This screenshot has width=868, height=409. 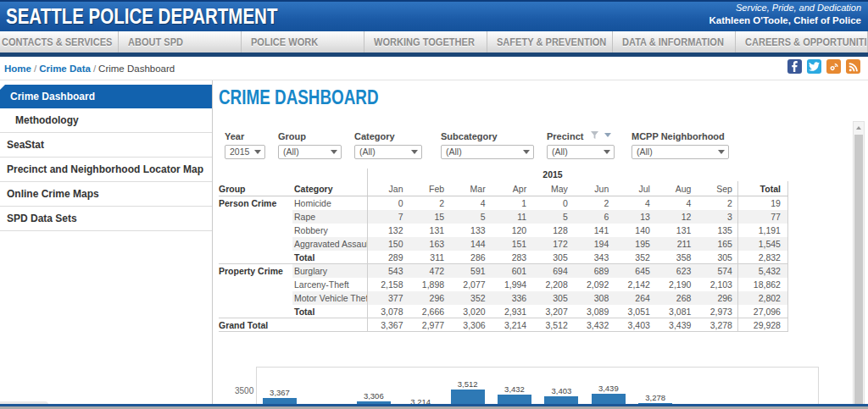 What do you see at coordinates (512, 271) in the screenshot?
I see `value-cell: 601` at bounding box center [512, 271].